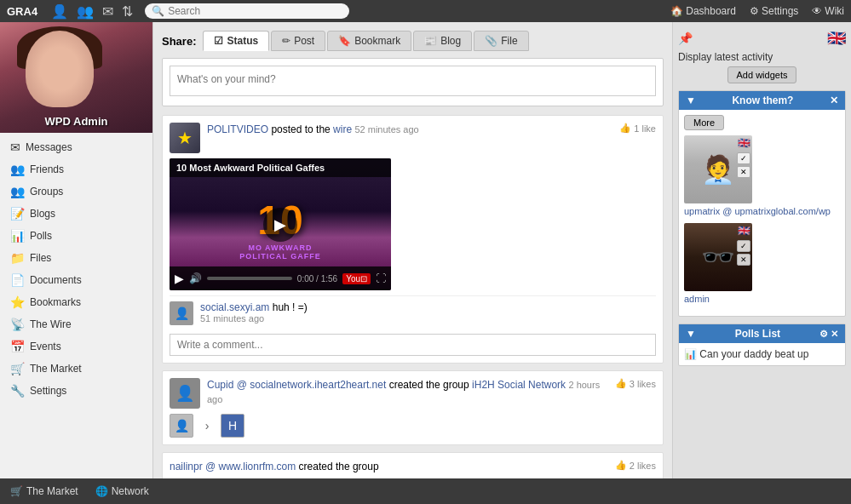 The width and height of the screenshot is (851, 504). What do you see at coordinates (412, 313) in the screenshot?
I see `comment-item: 👤 social.sexyi.am huh ! =) 51 minutes ag…` at bounding box center [412, 313].